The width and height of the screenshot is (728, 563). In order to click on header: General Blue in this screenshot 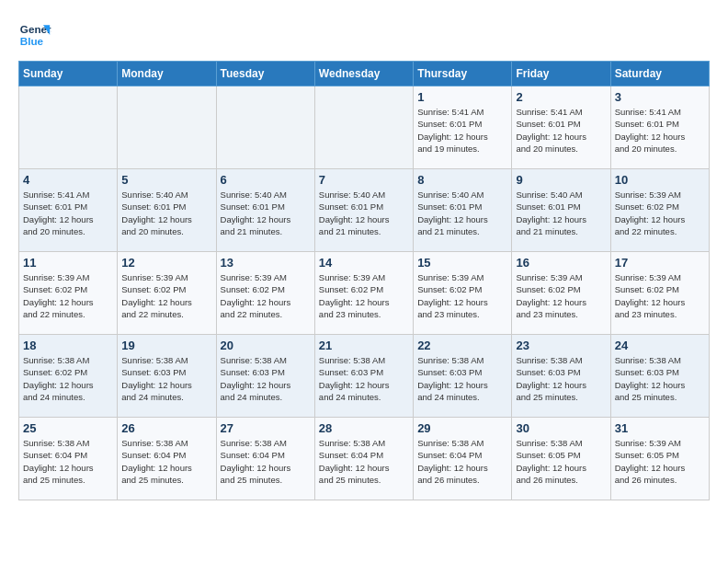, I will do `click(364, 35)`.